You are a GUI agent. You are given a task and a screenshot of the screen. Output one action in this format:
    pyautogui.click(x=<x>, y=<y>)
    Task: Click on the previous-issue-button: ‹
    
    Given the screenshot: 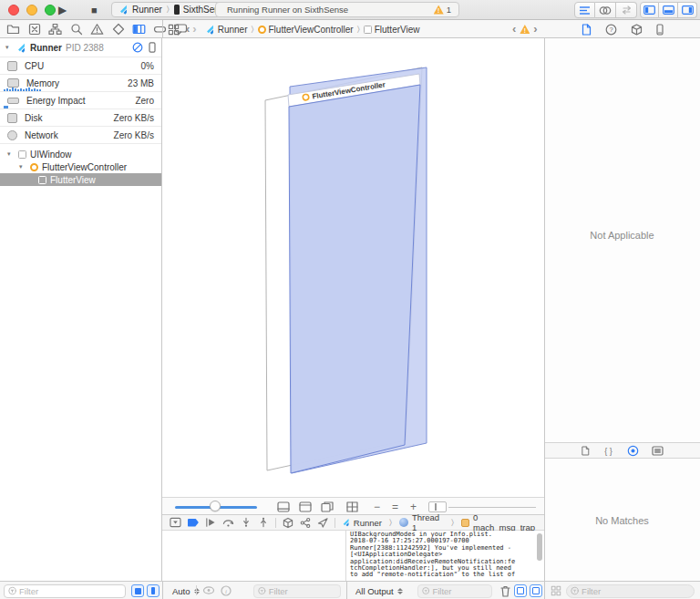 What is the action you would take?
    pyautogui.click(x=514, y=29)
    